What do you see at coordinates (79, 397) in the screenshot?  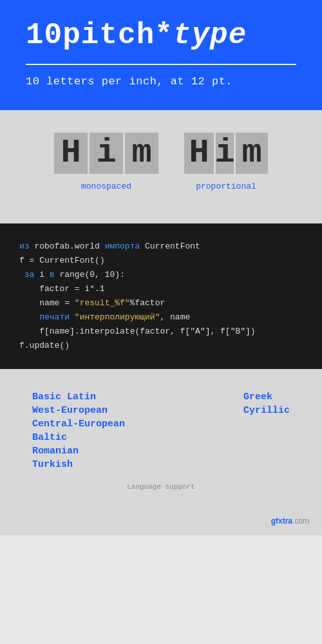 I see `lang-basic-latin: Basic Latin` at bounding box center [79, 397].